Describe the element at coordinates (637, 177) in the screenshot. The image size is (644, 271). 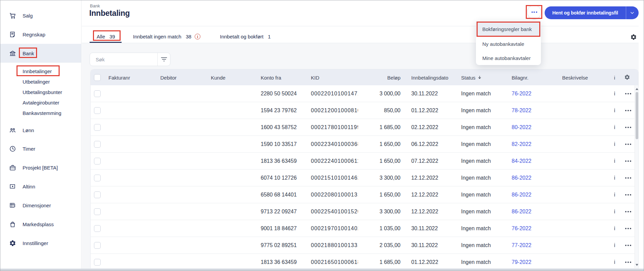
I see `table-scrollbar` at that location.